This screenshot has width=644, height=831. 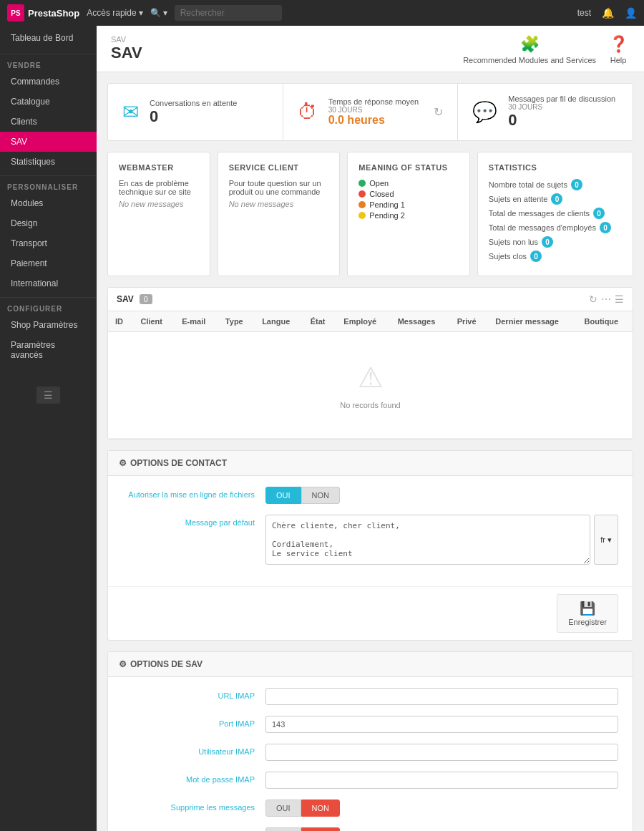 What do you see at coordinates (442, 780) in the screenshot?
I see `control-password-imap` at bounding box center [442, 780].